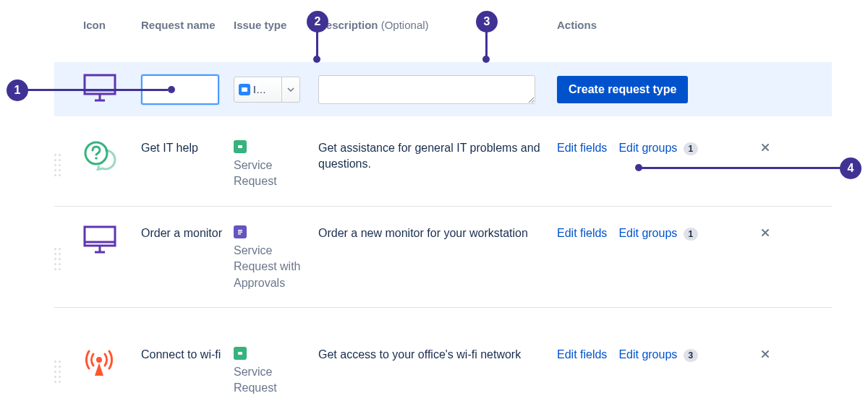  Describe the element at coordinates (691, 355) in the screenshot. I see `groups-count-badge: 3` at that location.